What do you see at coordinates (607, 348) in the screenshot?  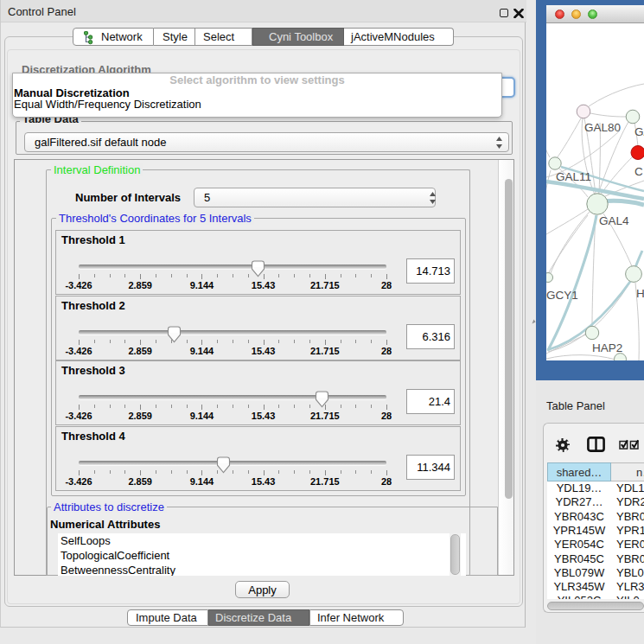 I see `svg-text: HAP2` at bounding box center [607, 348].